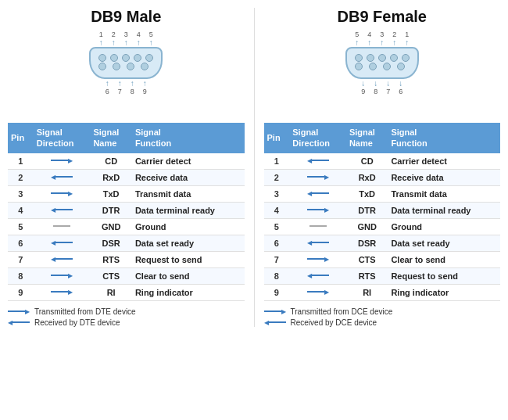 This screenshot has height=420, width=508. What do you see at coordinates (334, 322) in the screenshot?
I see `legend-received-label-f: Received by DCE device` at bounding box center [334, 322].